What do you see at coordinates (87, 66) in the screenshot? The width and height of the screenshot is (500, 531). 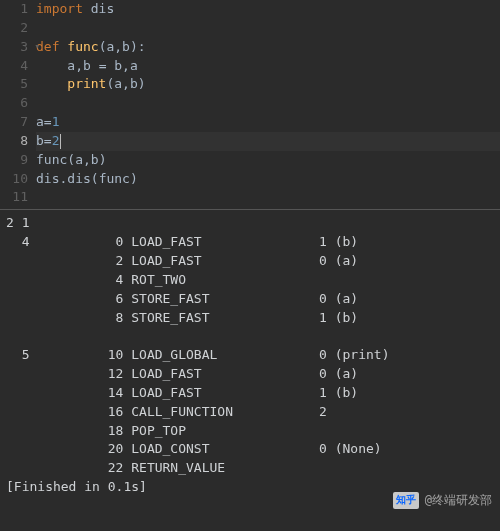 I see `code-content: a,b = b,a` at bounding box center [87, 66].